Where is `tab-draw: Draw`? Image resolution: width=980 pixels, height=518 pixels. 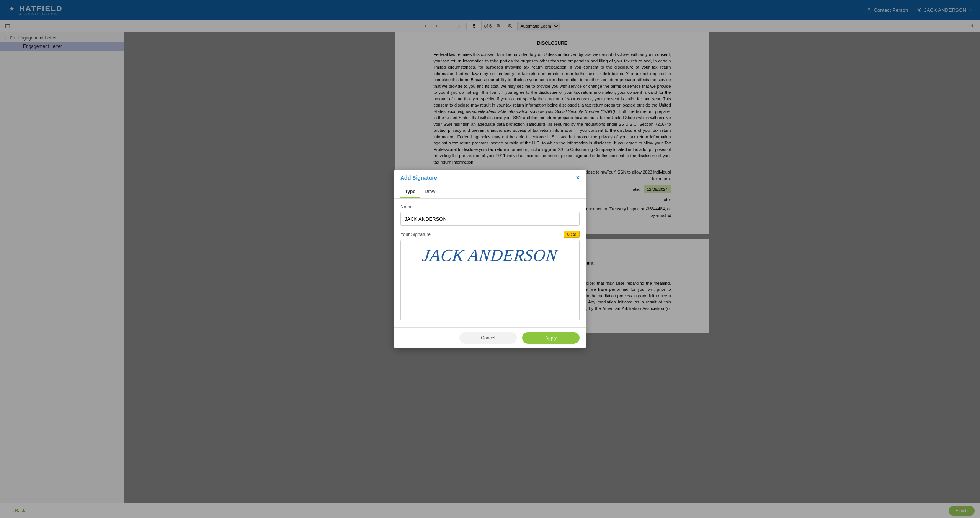 tab-draw: Draw is located at coordinates (430, 192).